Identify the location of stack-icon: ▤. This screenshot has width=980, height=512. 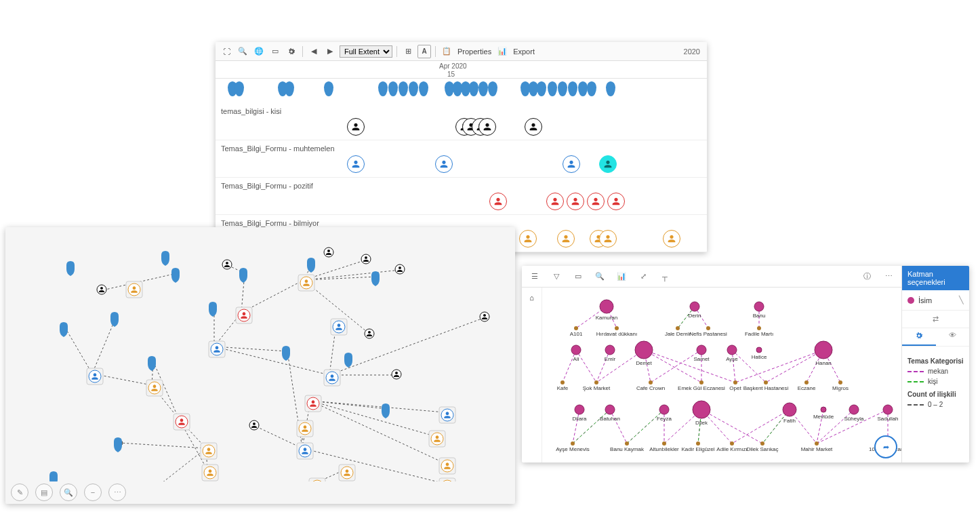
(44, 492).